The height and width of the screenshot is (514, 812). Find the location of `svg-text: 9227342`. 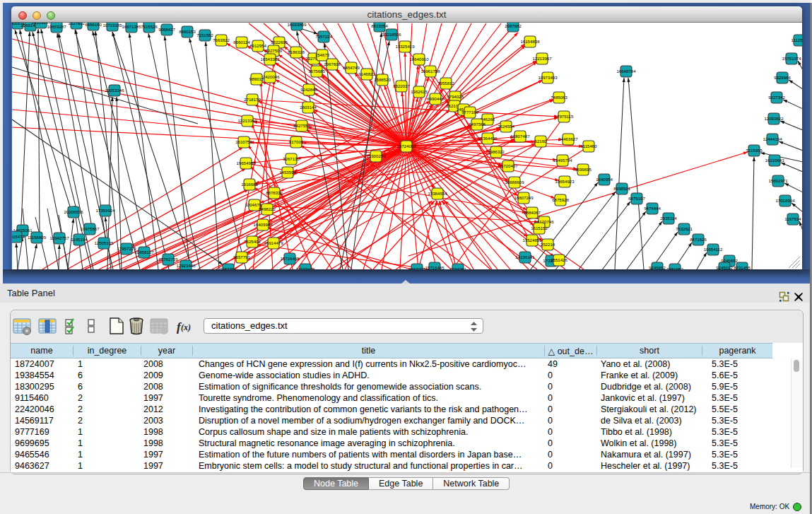

svg-text: 9227342 is located at coordinates (777, 98).